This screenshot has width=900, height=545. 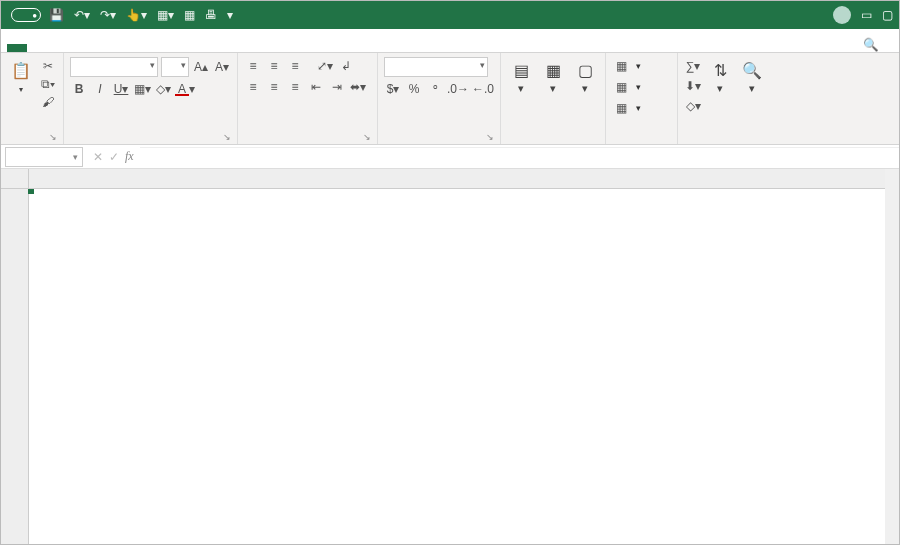 What do you see at coordinates (440, 98) in the screenshot?
I see `group-number: $▾ % ᵒ .0→ ←.0 ↘` at bounding box center [440, 98].